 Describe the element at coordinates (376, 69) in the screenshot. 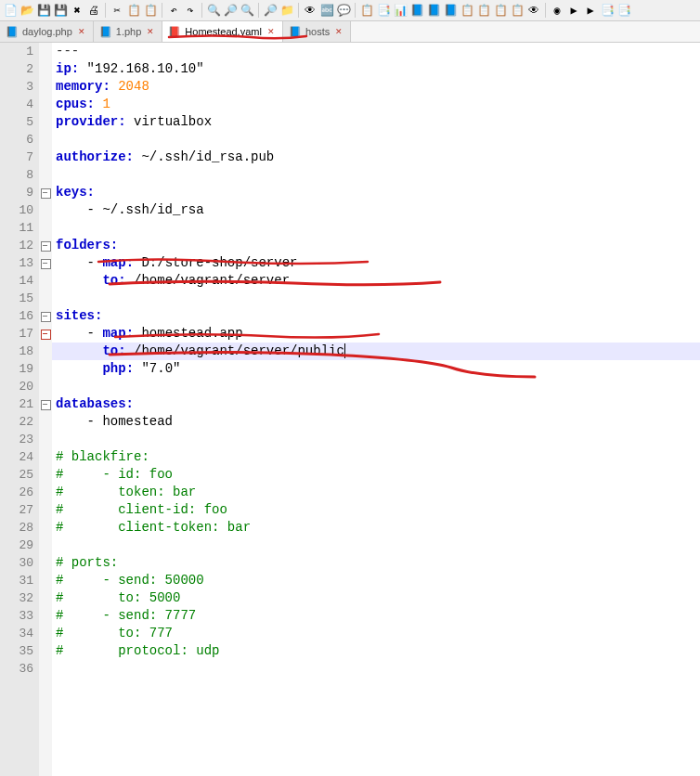

I see `code-line: ip: "192.168.10.10"` at that location.